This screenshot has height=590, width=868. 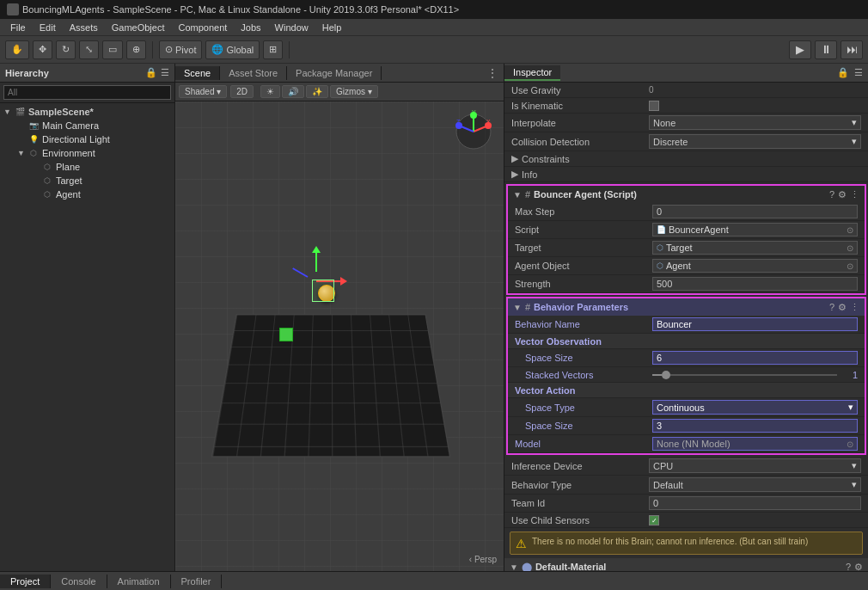 What do you see at coordinates (755, 284) in the screenshot?
I see `field-strength` at bounding box center [755, 284].